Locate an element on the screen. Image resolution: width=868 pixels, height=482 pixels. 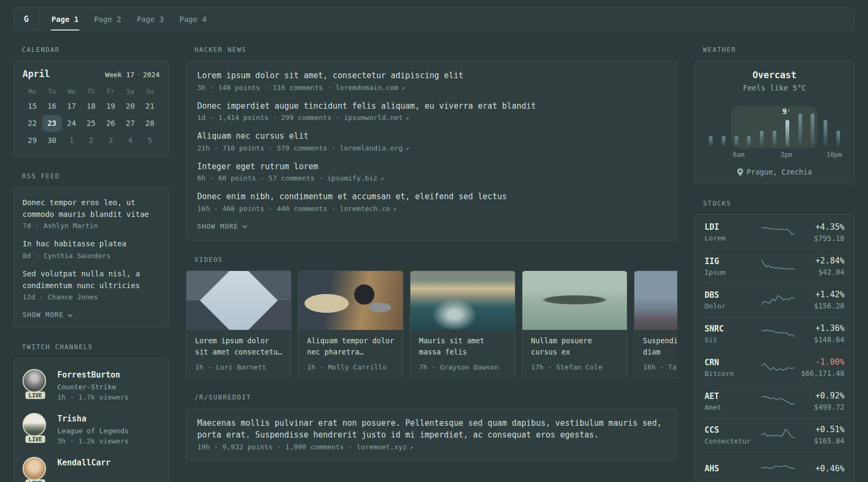
calendar-day-header: Mo is located at coordinates (32, 92).